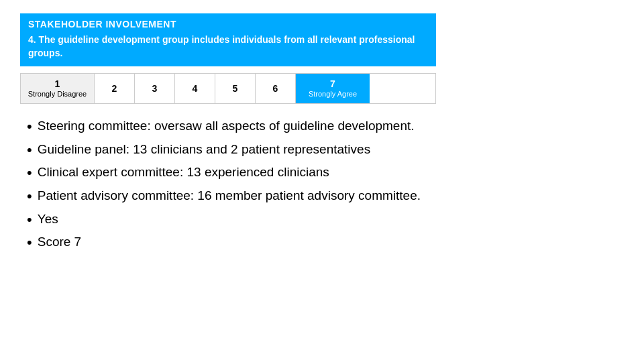  What do you see at coordinates (325, 197) in the screenshot?
I see `bullet-item-4: •Patient advisory committee: 16 member p…` at bounding box center [325, 197].